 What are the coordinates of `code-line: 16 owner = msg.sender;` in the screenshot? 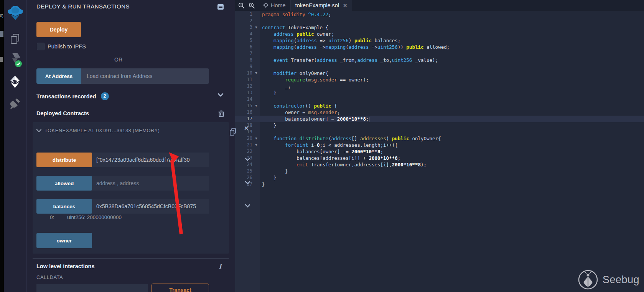 It's located at (440, 112).